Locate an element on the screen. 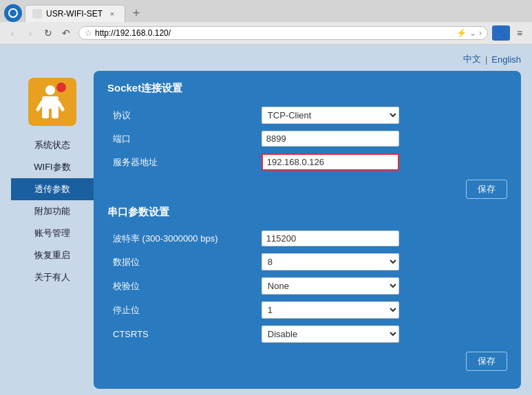  table-row: 数据位 8 7 6 5 is located at coordinates (307, 261).